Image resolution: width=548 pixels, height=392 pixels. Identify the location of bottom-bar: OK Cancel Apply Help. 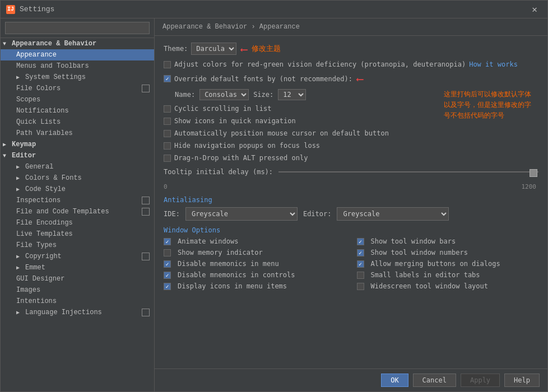
(351, 380).